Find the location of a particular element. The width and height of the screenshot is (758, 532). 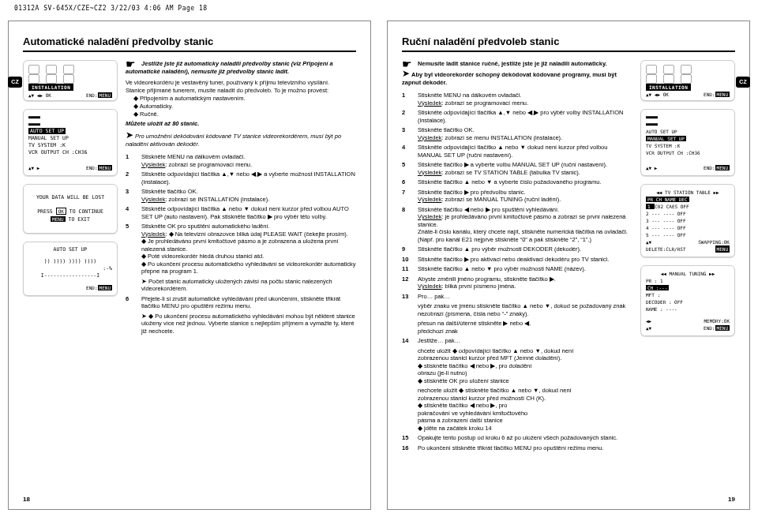

step-number: 1 is located at coordinates (407, 99).